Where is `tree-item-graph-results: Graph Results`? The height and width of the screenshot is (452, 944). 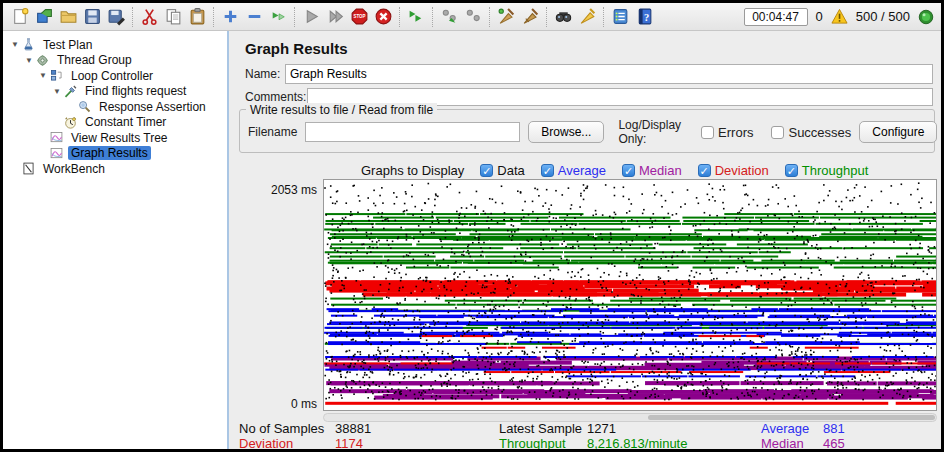
tree-item-graph-results: Graph Results is located at coordinates (115, 154).